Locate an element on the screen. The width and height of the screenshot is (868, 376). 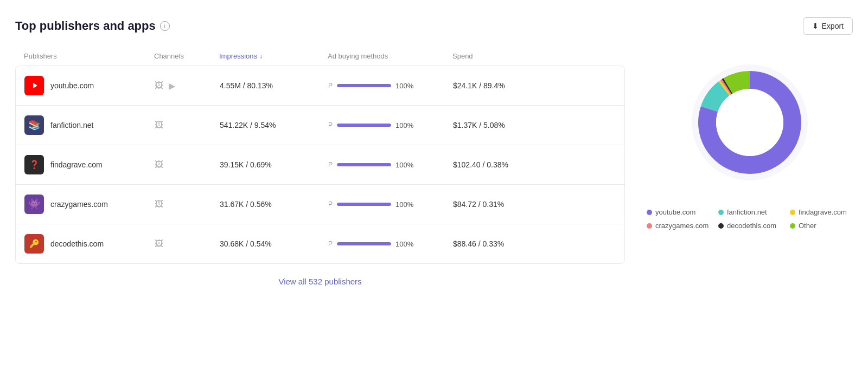
spend-value: $84.72 / 0.31% is located at coordinates (502, 204).